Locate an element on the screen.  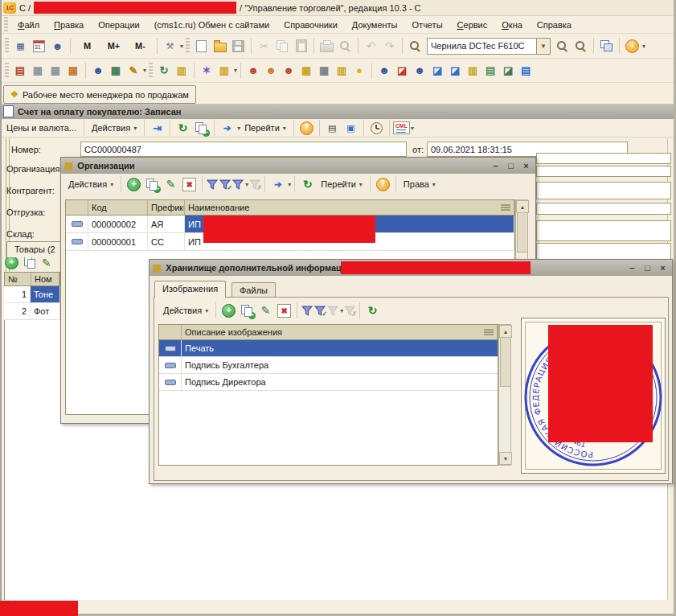
info-icon is located at coordinates (632, 47).